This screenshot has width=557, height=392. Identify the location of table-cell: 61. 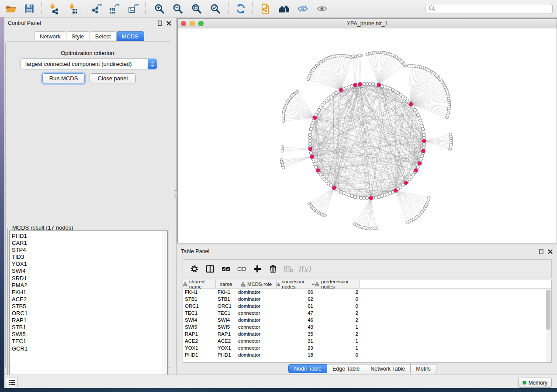
(296, 306).